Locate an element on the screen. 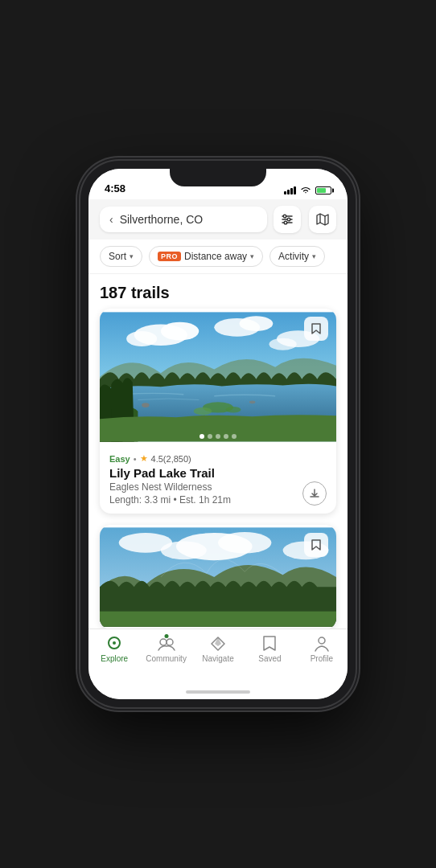  trail-name-1: Lily Pad Lake Trail is located at coordinates (218, 473).